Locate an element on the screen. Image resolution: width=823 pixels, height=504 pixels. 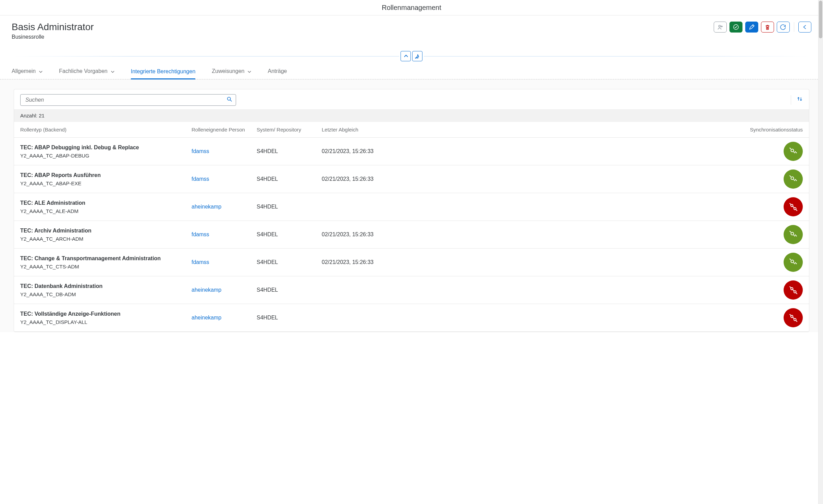
collapse-header-button is located at coordinates (406, 56).